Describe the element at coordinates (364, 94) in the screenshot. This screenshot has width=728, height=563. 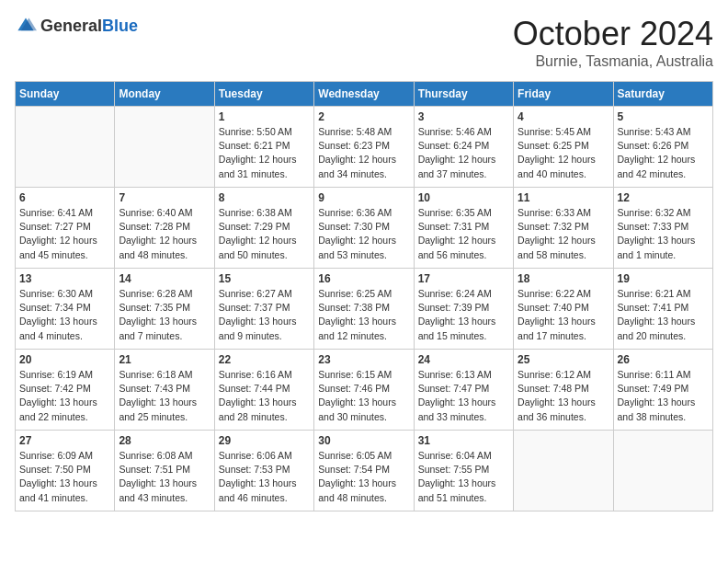
I see `header-cell-wednesday: Wednesday` at that location.